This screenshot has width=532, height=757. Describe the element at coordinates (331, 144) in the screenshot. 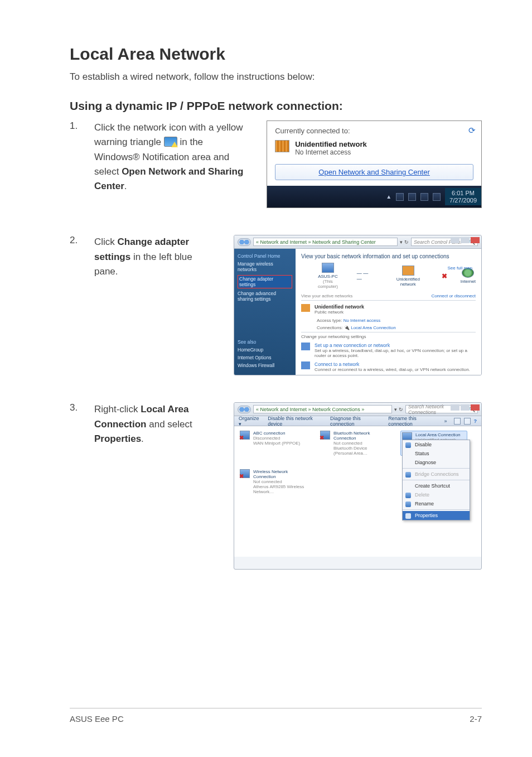

I see `flyout-network-title: Unidentified network` at that location.